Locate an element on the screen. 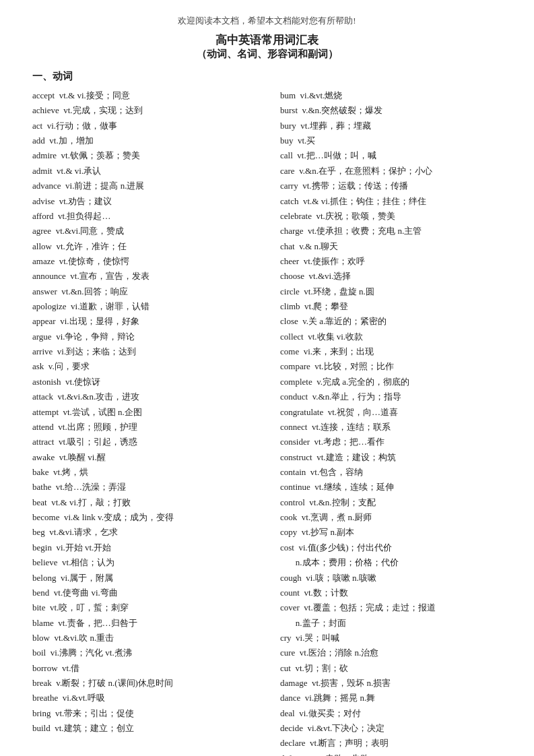 The width and height of the screenshot is (534, 756). list-item: attract vt.吸引；引起，诱惑 is located at coordinates (149, 442).